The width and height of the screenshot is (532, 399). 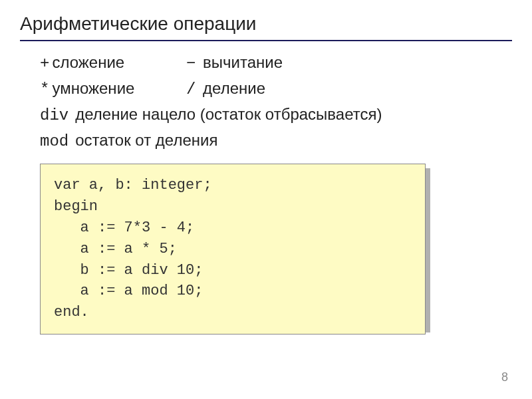 What do you see at coordinates (45, 89) in the screenshot?
I see `asterisk-symbol: *` at bounding box center [45, 89].